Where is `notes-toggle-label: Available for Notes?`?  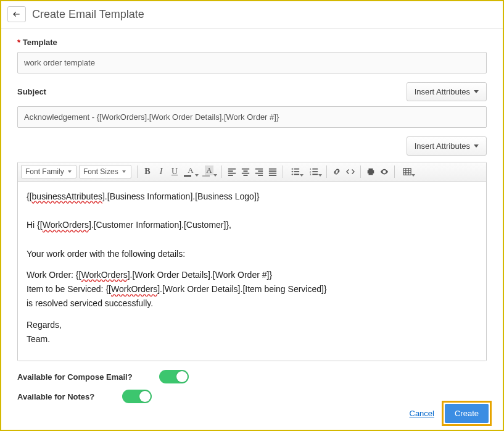
notes-toggle-label: Available for Notes? is located at coordinates (70, 396).